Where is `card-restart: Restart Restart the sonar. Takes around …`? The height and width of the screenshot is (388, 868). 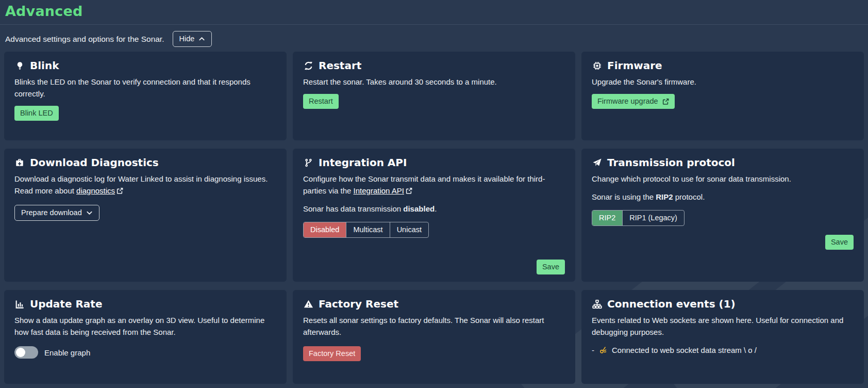
card-restart: Restart Restart the sonar. Takes around … is located at coordinates (434, 96).